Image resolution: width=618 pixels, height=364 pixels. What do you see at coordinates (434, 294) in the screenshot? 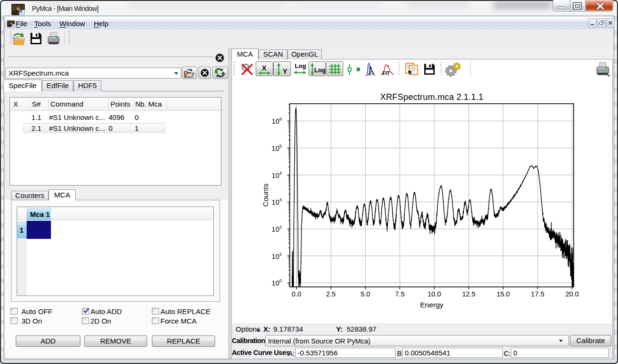
I see `svg-text: 10.0` at bounding box center [434, 294].